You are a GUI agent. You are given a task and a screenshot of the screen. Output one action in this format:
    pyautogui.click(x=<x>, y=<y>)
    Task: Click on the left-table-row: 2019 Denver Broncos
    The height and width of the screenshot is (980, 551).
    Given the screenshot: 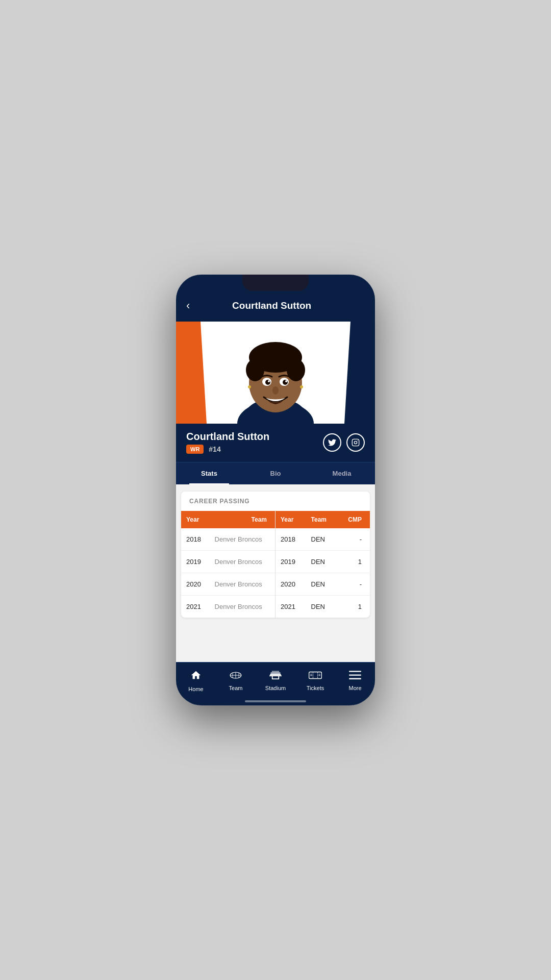 What is the action you would take?
    pyautogui.click(x=228, y=562)
    